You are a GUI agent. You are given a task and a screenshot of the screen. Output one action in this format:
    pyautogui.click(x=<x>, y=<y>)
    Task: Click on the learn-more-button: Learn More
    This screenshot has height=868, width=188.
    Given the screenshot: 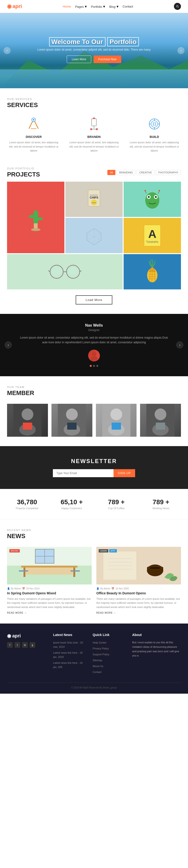 What is the action you would take?
    pyautogui.click(x=79, y=59)
    